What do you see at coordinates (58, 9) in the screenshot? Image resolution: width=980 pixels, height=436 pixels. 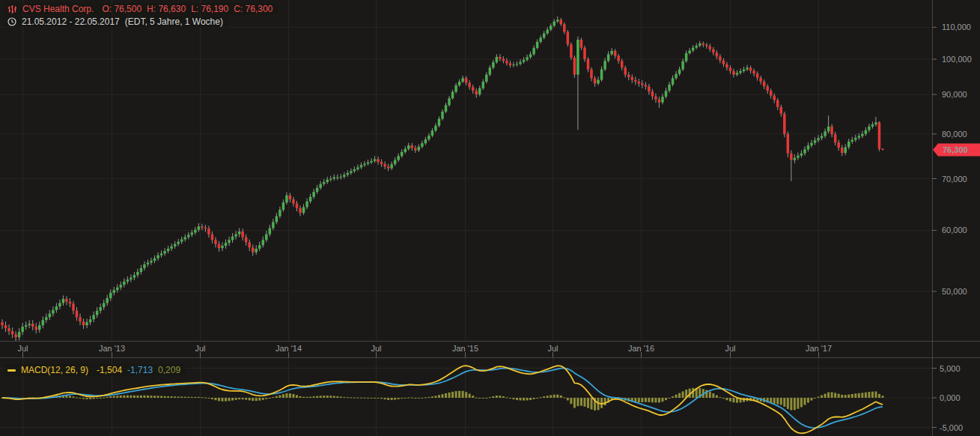 I see `symbol-name: CVS Health Corp.` at bounding box center [58, 9].